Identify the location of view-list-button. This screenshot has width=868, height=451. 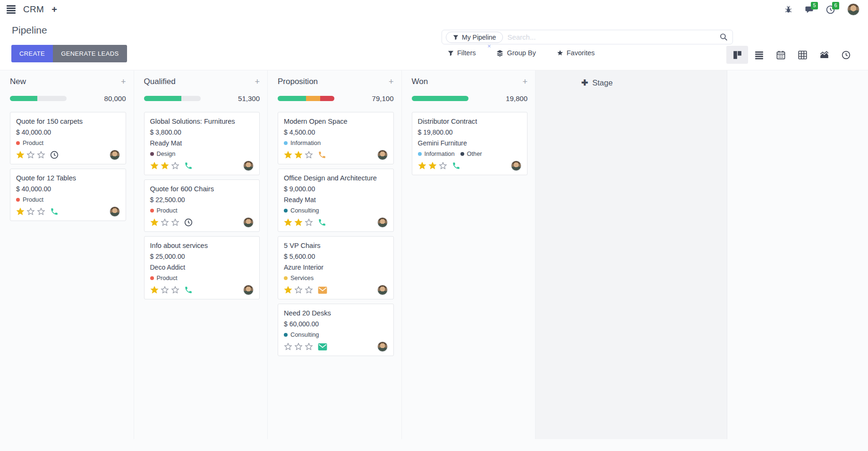
(759, 55).